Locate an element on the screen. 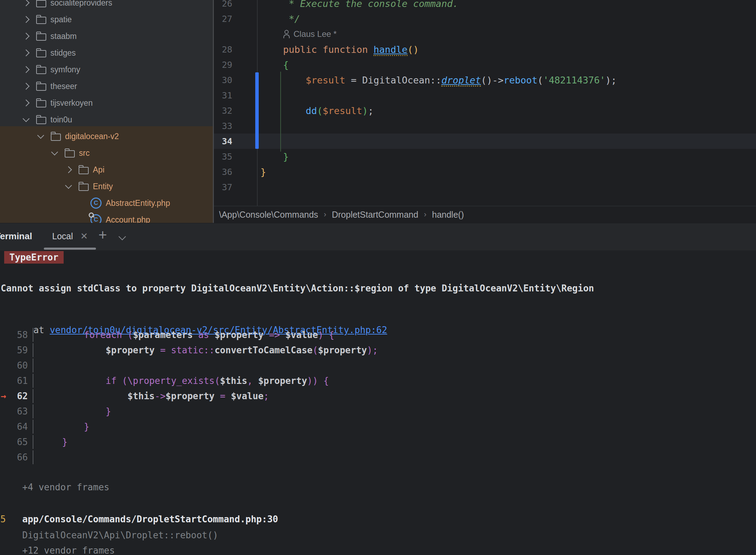 Image resolution: width=756 pixels, height=555 pixels. editor-line: 36} is located at coordinates (485, 172).